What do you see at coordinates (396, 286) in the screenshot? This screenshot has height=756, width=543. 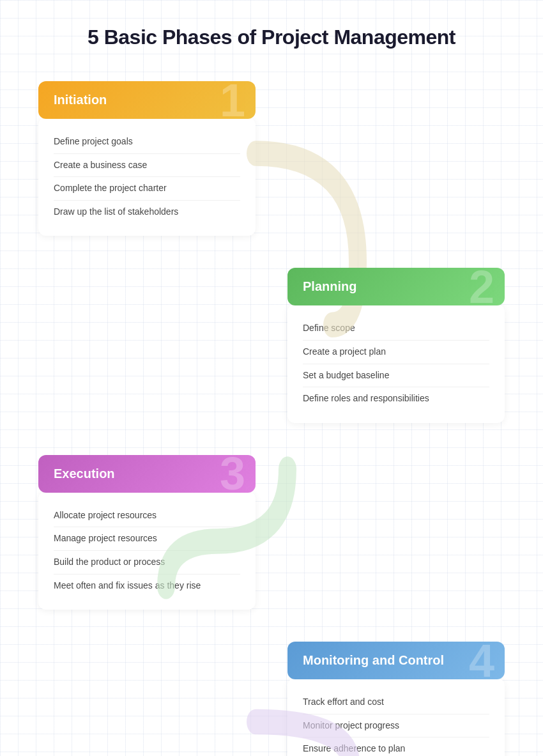 I see `phase-planning-header: Planning 2` at bounding box center [396, 286].